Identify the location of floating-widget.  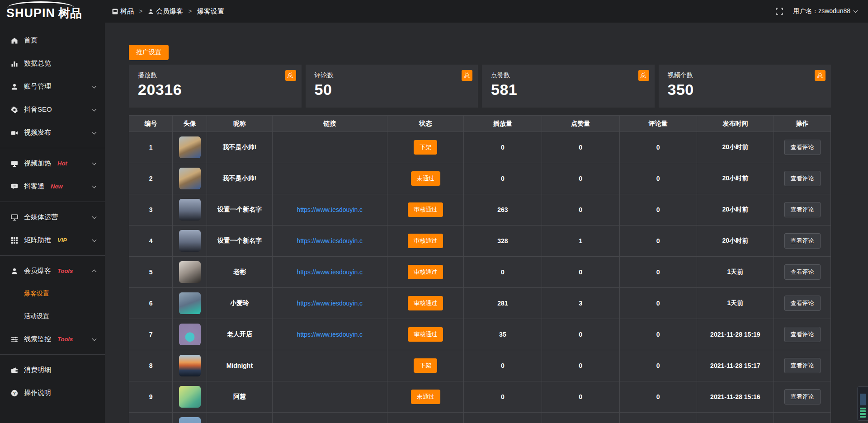
(863, 404).